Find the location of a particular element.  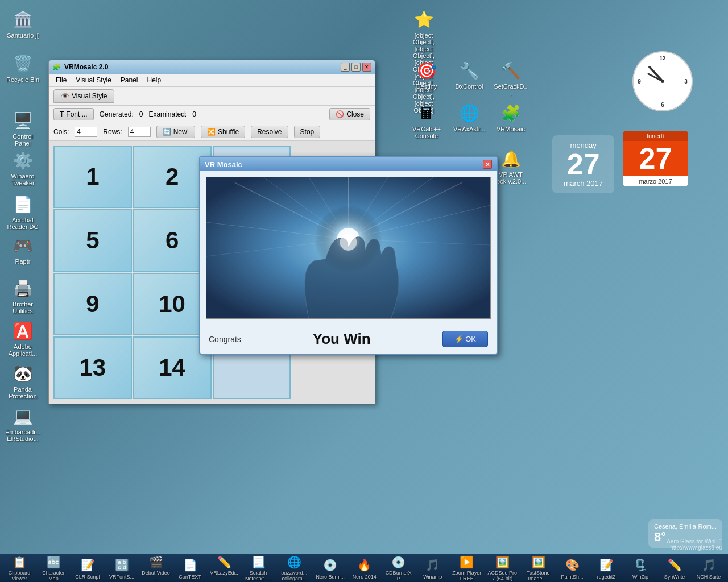

congrats-text: Congrats is located at coordinates (225, 339).